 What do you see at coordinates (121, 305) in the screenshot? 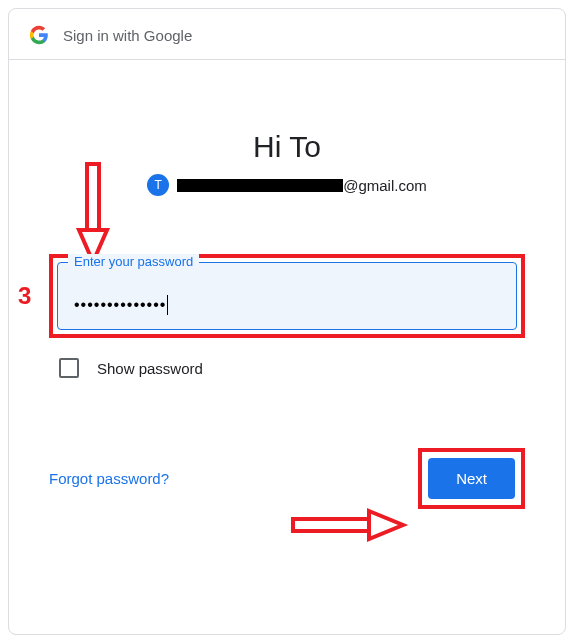
I see `password-value: ••••••••••••••` at bounding box center [121, 305].